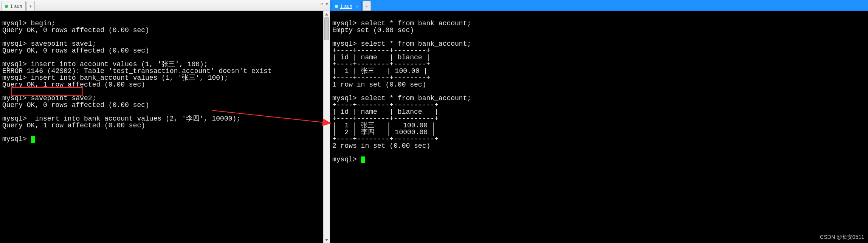 This screenshot has height=243, width=868. What do you see at coordinates (357, 6) in the screenshot?
I see `close-icon: ×` at bounding box center [357, 6].